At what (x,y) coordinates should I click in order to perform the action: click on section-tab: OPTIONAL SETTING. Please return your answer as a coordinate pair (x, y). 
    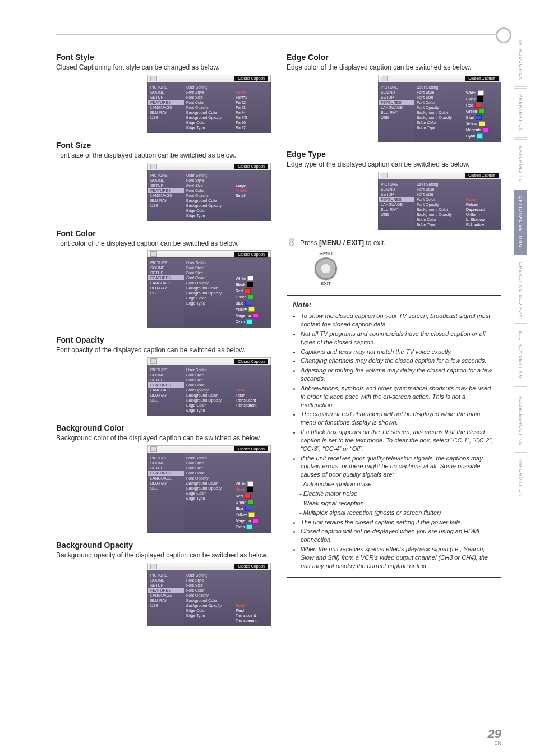
    Looking at the image, I should click on (520, 222).